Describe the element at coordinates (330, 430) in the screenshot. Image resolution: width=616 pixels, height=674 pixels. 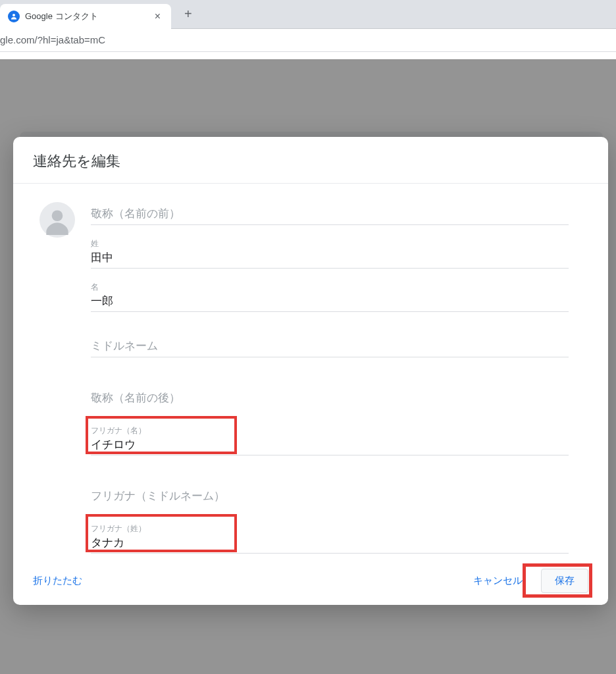
I see `phonetic-given-label: フリガナ（名）` at that location.